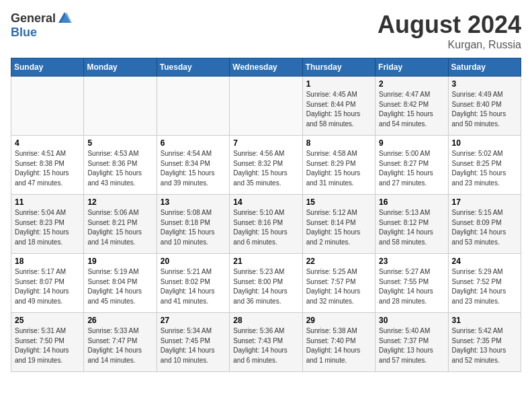 This screenshot has height=411, width=532. Describe the element at coordinates (266, 165) in the screenshot. I see `calendar-cell: 7 Sunrise: 4:56 AMSunset: 8:32 PMDayligh…` at that location.